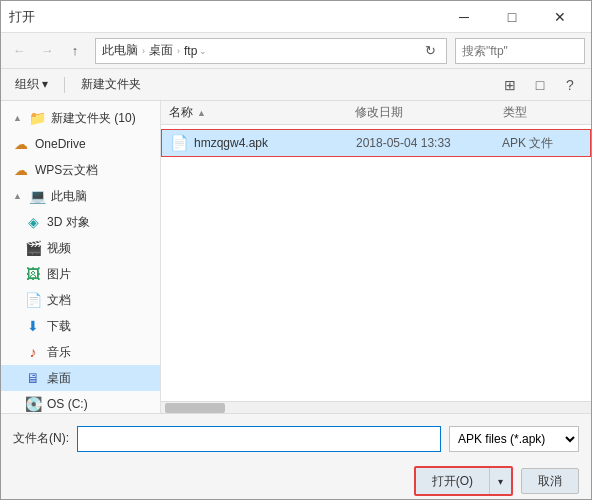 The height and width of the screenshot is (500, 592). I want to click on expand-icon-pc: ▲, so click(18, 196).